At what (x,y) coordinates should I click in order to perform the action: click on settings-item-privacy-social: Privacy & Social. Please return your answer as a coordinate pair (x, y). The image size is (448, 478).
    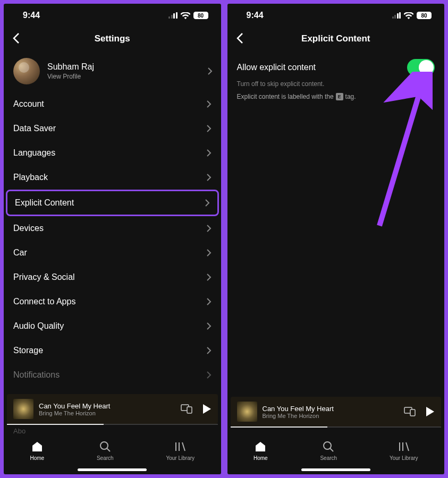
    Looking at the image, I should click on (113, 277).